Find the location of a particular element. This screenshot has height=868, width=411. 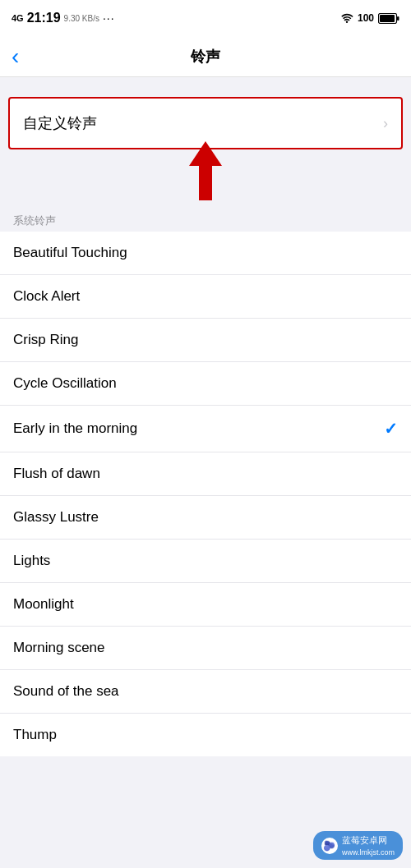

ringtone-name: Crisp Ring is located at coordinates (46, 340).